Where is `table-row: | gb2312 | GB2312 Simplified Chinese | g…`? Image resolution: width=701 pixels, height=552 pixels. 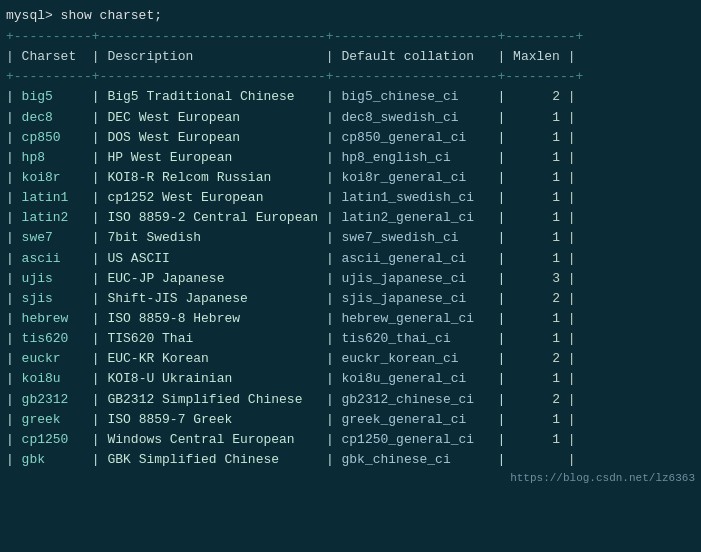 table-row: | gb2312 | GB2312 Simplified Chinese | g… is located at coordinates (350, 400).